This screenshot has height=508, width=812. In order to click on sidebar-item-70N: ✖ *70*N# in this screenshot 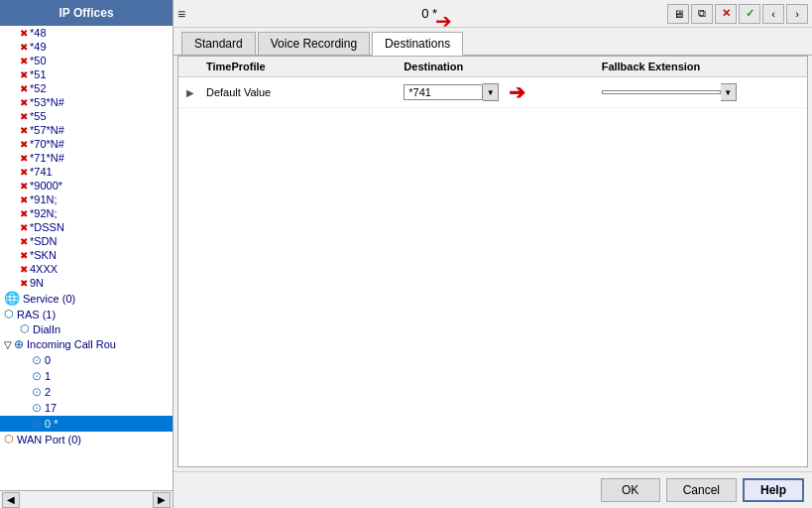, I will do `click(86, 144)`.